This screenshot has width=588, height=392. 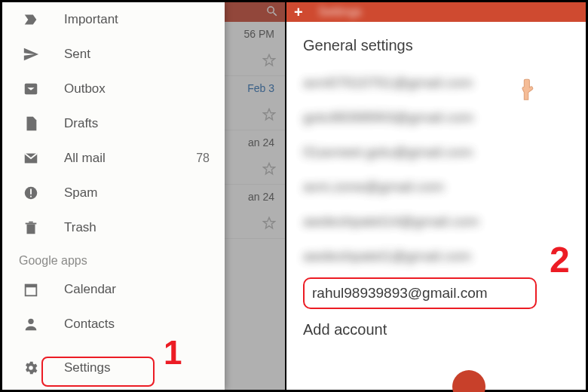 What do you see at coordinates (203, 158) in the screenshot?
I see `nav-count: 78` at bounding box center [203, 158].